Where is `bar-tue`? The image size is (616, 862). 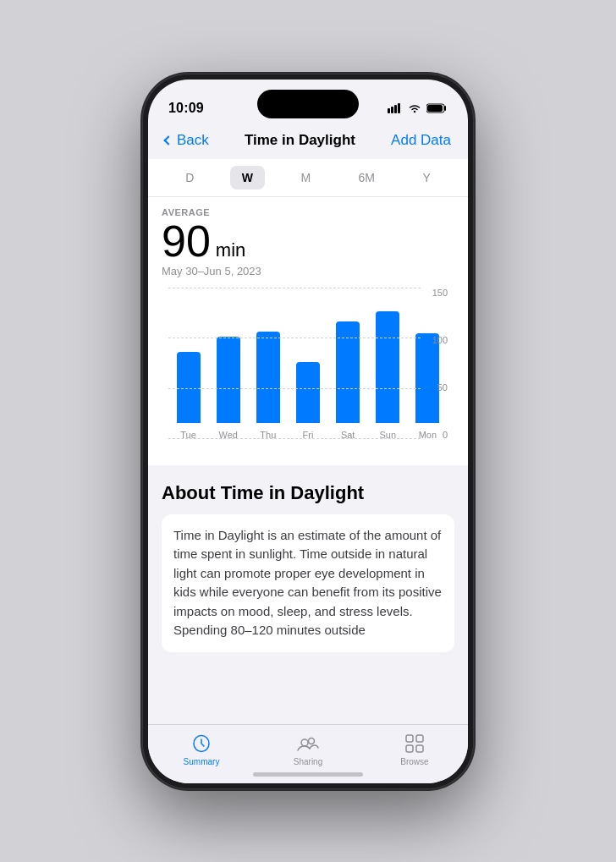
bar-tue is located at coordinates (189, 387).